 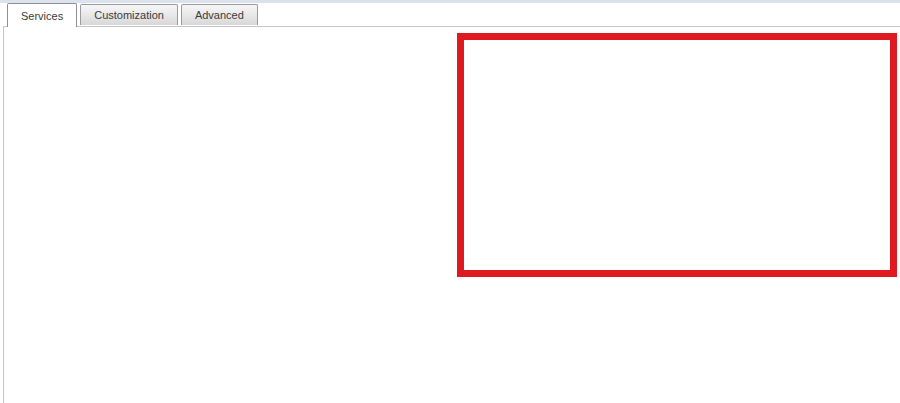 What do you see at coordinates (42, 15) in the screenshot?
I see `tab-services: Services` at bounding box center [42, 15].